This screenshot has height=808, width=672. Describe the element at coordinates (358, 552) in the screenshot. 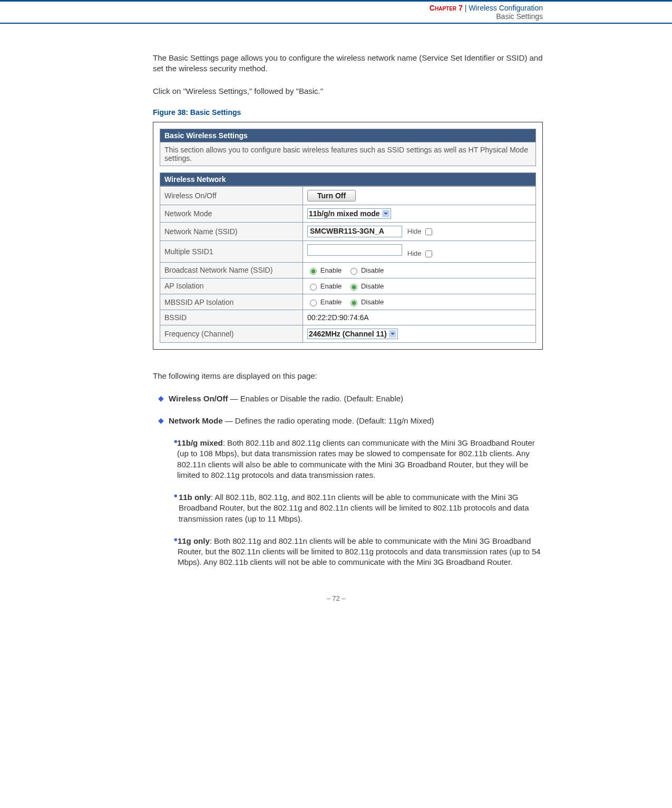

I see `list-item: ■ 11g only: Both 802.11g and 802.11n cli…` at that location.